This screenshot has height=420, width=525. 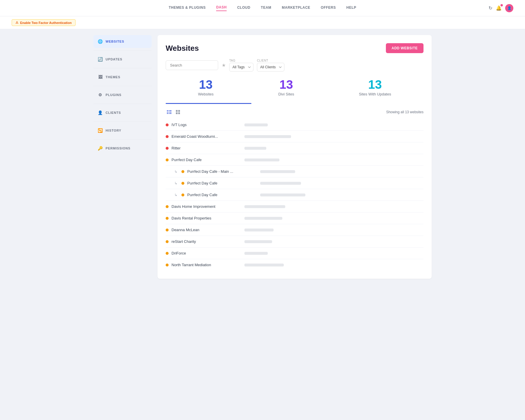 What do you see at coordinates (375, 94) in the screenshot?
I see `stat-updates-label: Sites With Updates` at bounding box center [375, 94].